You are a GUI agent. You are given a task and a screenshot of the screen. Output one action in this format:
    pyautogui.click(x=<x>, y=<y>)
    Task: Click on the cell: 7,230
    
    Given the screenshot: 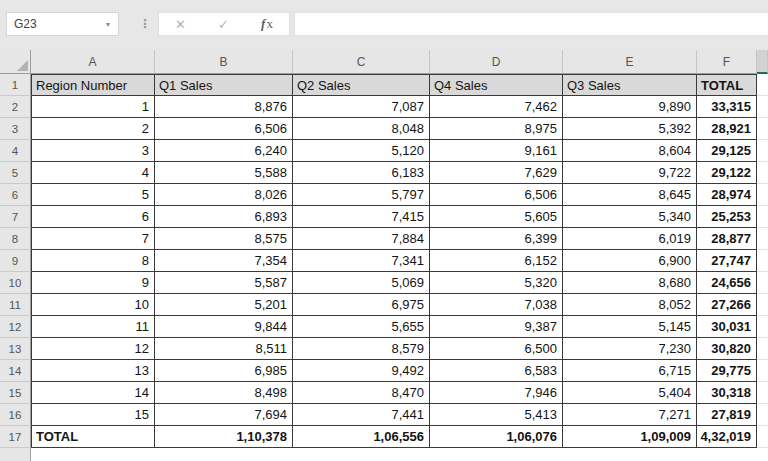 What is the action you would take?
    pyautogui.click(x=630, y=349)
    